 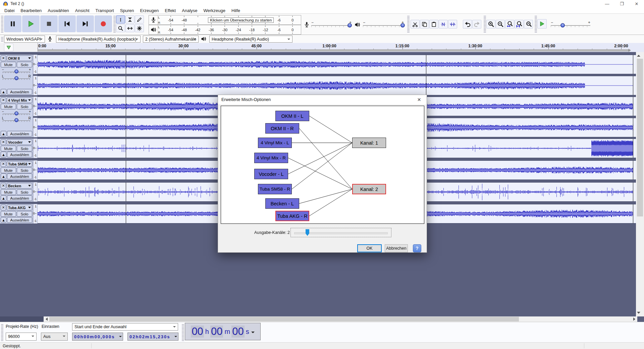 What do you see at coordinates (331, 24) in the screenshot?
I see `recording-volume-slider: −+` at bounding box center [331, 24].